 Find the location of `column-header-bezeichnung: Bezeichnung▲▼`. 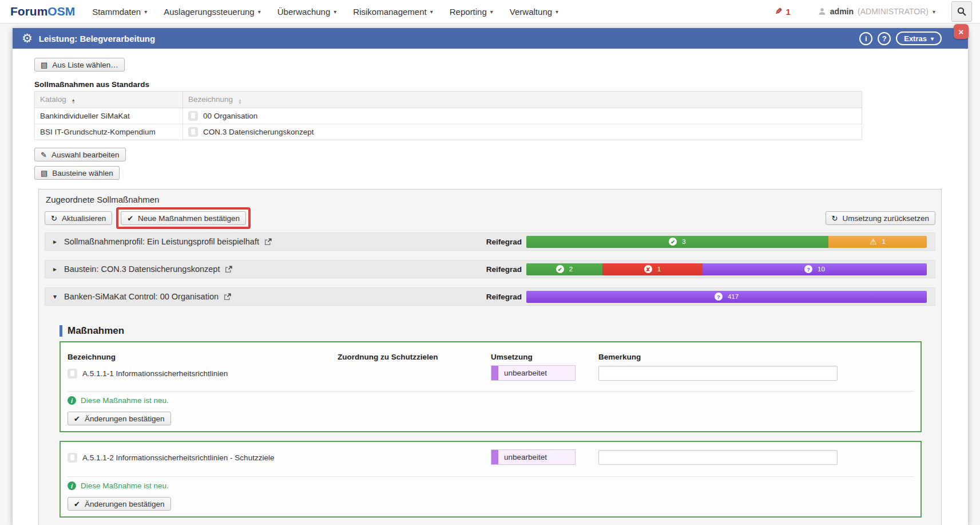

column-header-bezeichnung: Bezeichnung▲▼ is located at coordinates (523, 100).